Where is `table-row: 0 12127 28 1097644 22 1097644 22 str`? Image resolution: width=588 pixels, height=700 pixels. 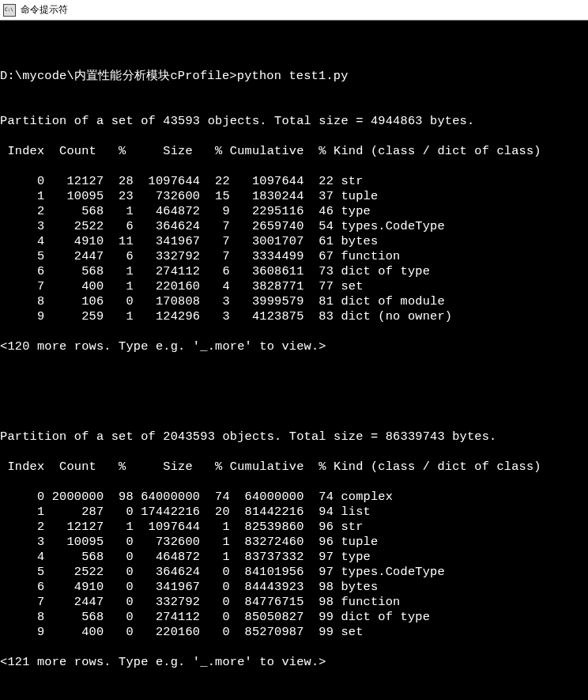 table-row: 0 12127 28 1097644 22 1097644 22 str is located at coordinates (294, 182).